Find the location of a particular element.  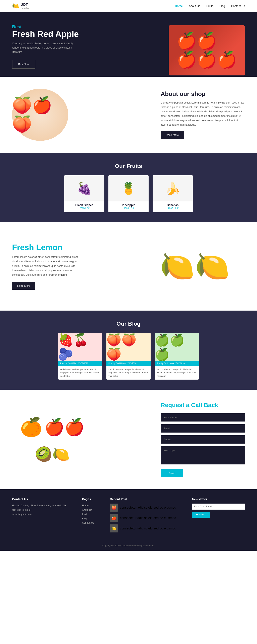

blog-section-title: Our Blog is located at coordinates (129, 324).